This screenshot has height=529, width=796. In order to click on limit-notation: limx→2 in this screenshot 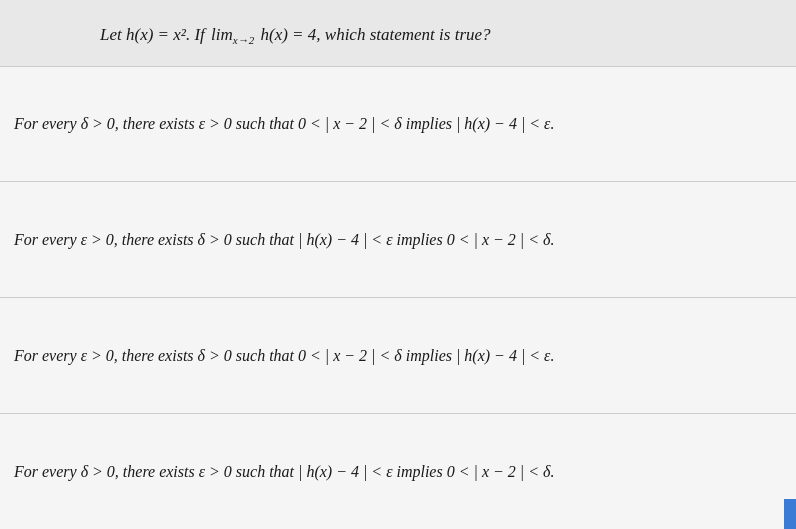, I will do `click(232, 35)`.